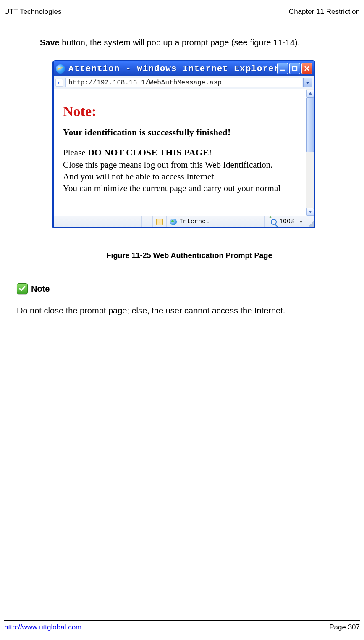 This screenshot has height=640, width=364. Describe the element at coordinates (184, 69) in the screenshot. I see `titlebar: Attention - Windows Internet Explorer` at that location.